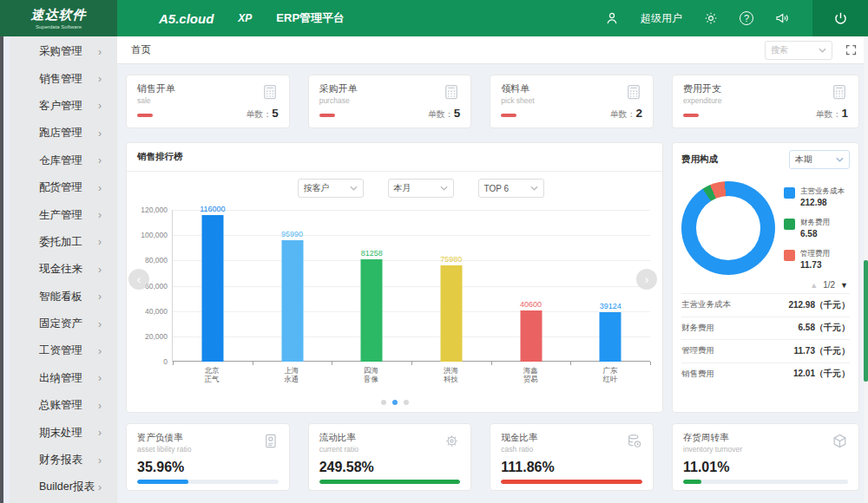  What do you see at coordinates (155, 235) in the screenshot?
I see `y-tick-label: 100,000` at bounding box center [155, 235].